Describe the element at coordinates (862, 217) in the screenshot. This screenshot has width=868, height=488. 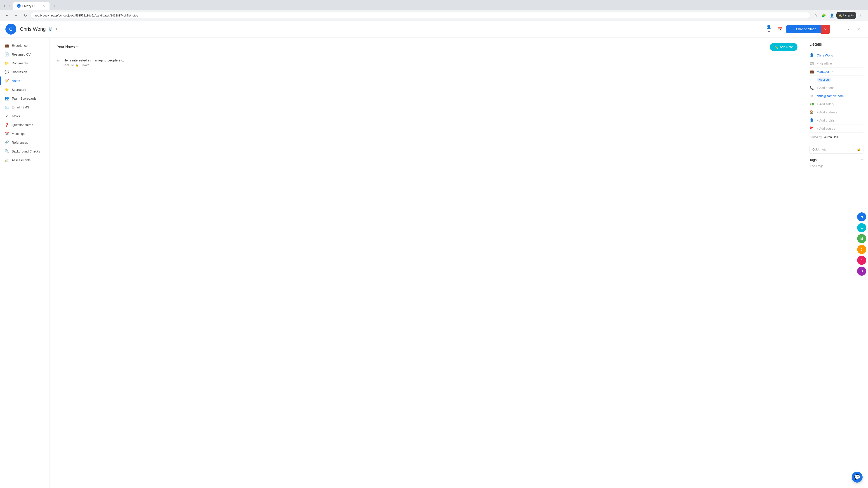
I see `avatar-n: N` at that location.